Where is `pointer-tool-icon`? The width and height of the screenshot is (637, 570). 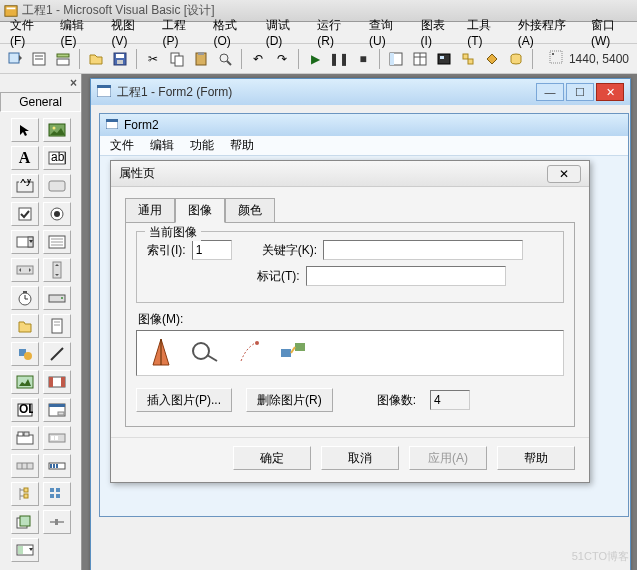 pointer-tool-icon is located at coordinates (25, 130).